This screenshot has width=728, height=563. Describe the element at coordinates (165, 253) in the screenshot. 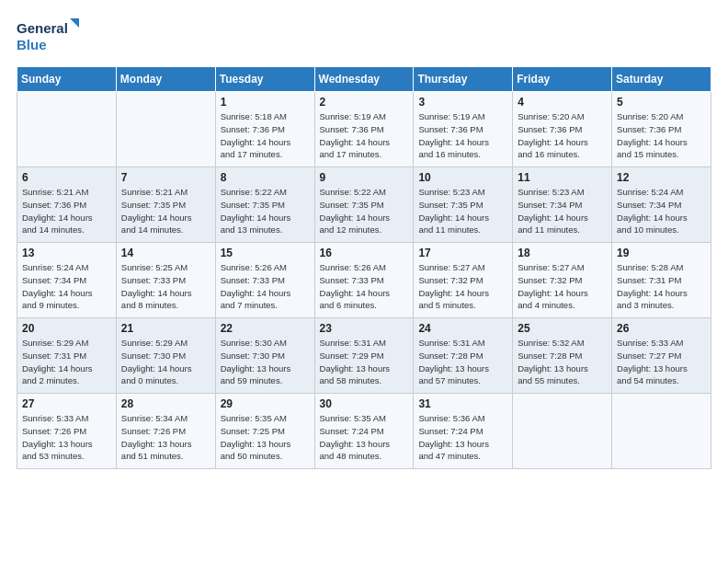

I see `day-number: 14` at that location.